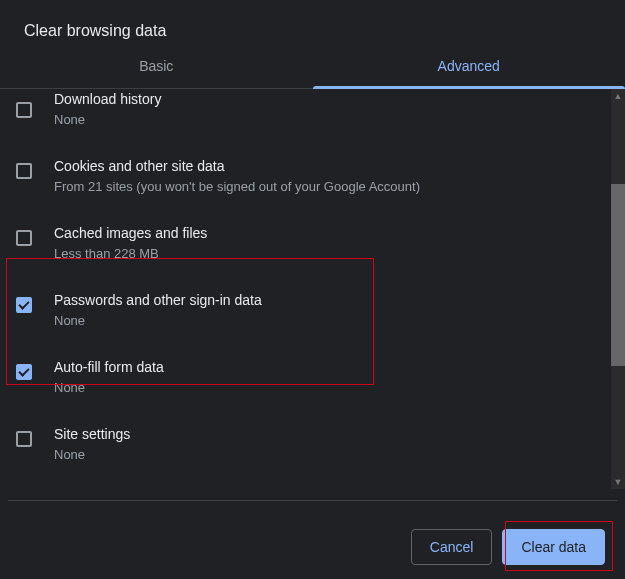 The image size is (625, 579). What do you see at coordinates (306, 310) in the screenshot?
I see `list-item: Passwords and other sign-in data None` at bounding box center [306, 310].